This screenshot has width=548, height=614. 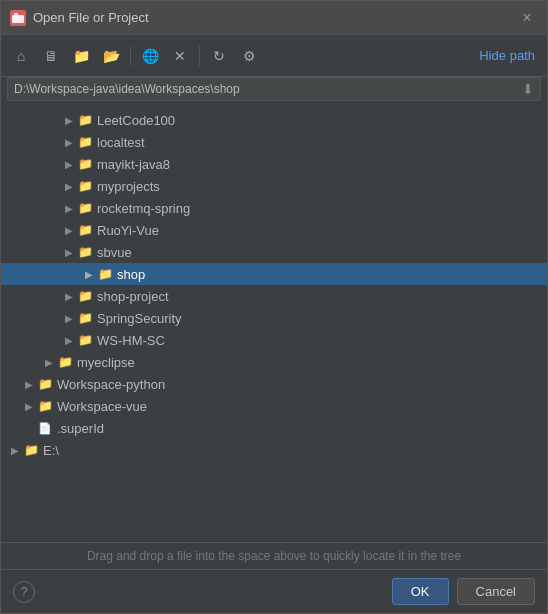 What do you see at coordinates (45, 428) in the screenshot?
I see `file-icon: 📄` at bounding box center [45, 428].